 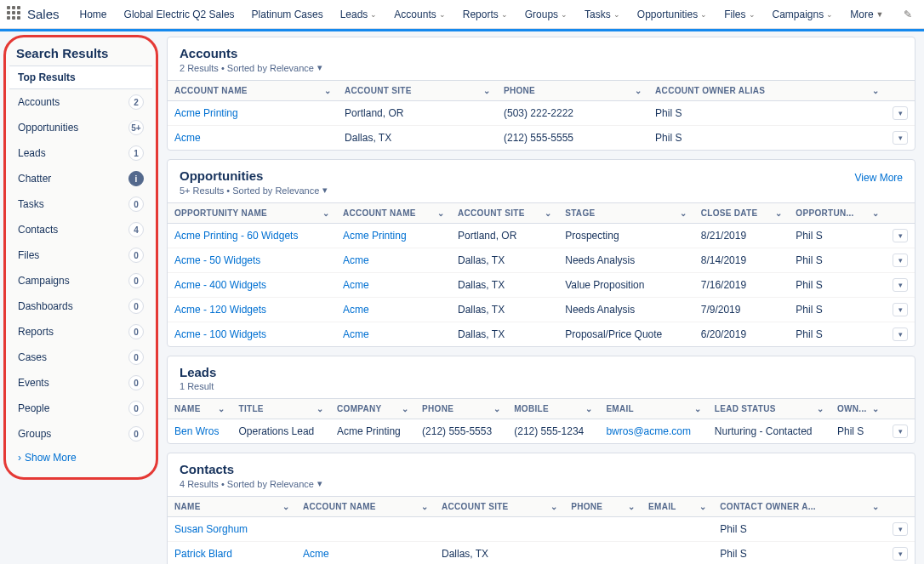 What do you see at coordinates (14, 14) in the screenshot?
I see `app-launcher-icon` at bounding box center [14, 14].